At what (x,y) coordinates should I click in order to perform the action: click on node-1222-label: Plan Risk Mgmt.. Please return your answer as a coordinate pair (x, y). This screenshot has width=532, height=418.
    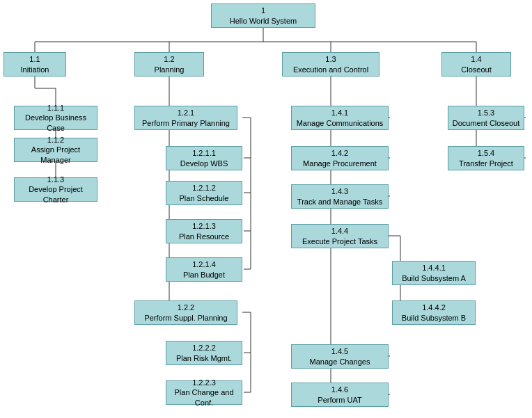
    Looking at the image, I should click on (204, 358).